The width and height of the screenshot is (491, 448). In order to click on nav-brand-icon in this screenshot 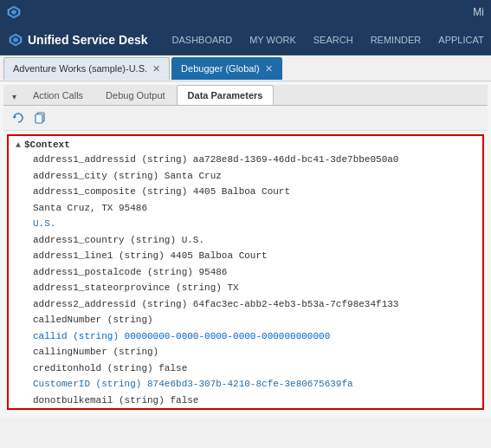, I will do `click(16, 40)`.